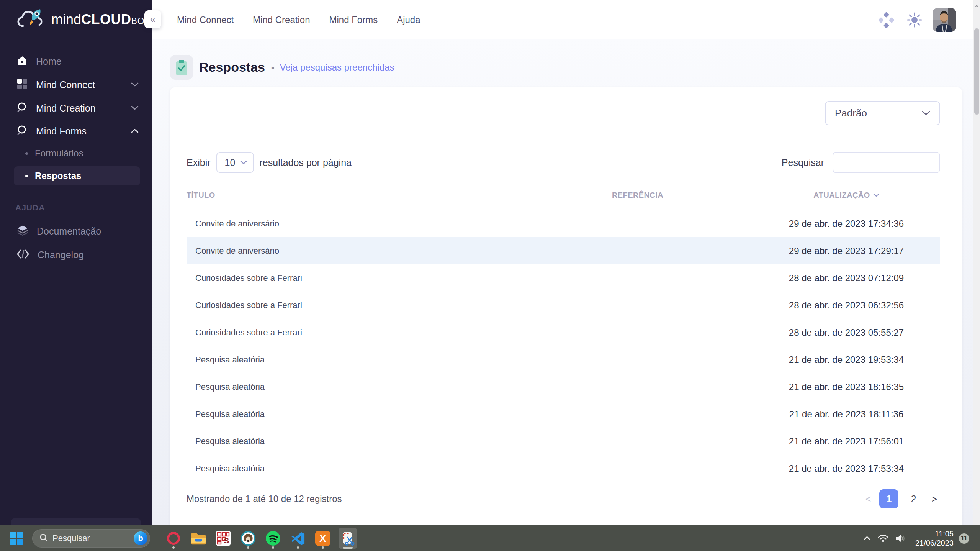 This screenshot has height=551, width=980. What do you see at coordinates (76, 85) in the screenshot?
I see `sidebar-item-mind-connect: Mind Connect` at bounding box center [76, 85].